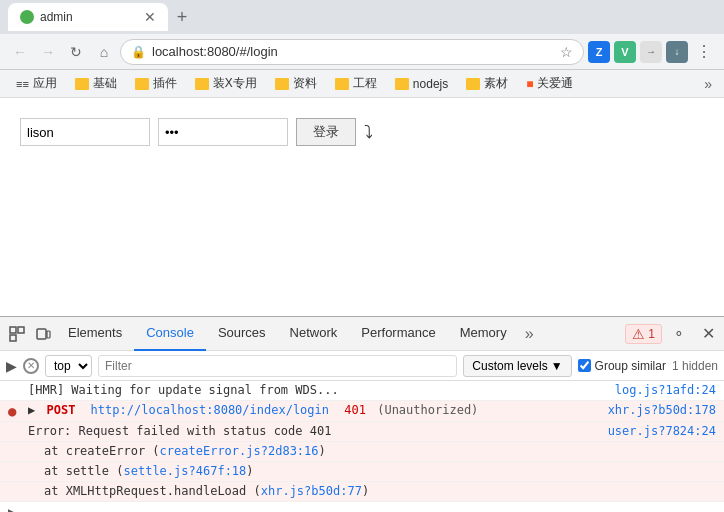  Describe the element at coordinates (644, 334) in the screenshot. I see `error-badge: ⚠ 1` at that location.